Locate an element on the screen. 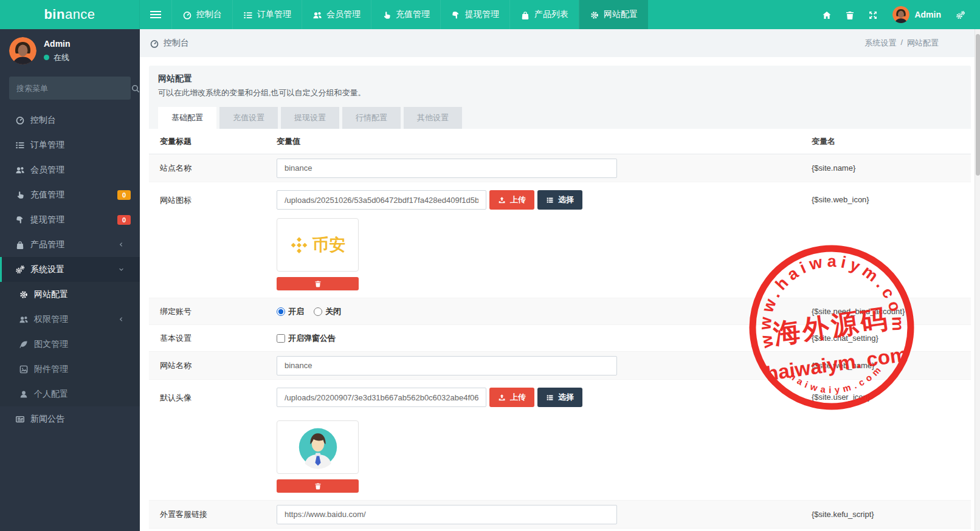 The image size is (980, 531). bind-account-on-option: 开启 is located at coordinates (291, 312).